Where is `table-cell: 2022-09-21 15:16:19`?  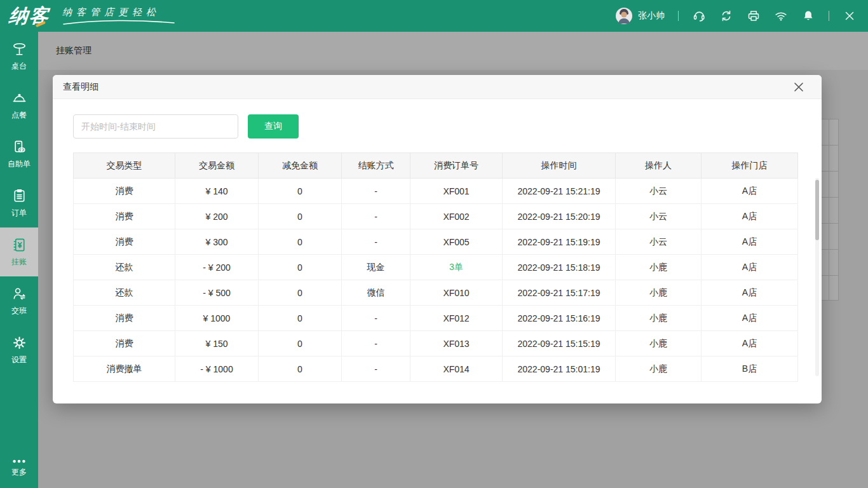
table-cell: 2022-09-21 15:16:19 is located at coordinates (559, 318).